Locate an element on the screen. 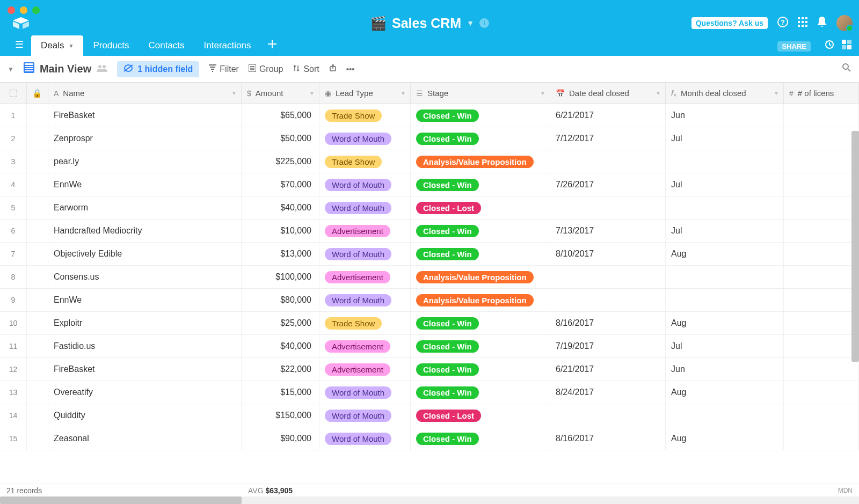  view-name: Main View is located at coordinates (65, 69).